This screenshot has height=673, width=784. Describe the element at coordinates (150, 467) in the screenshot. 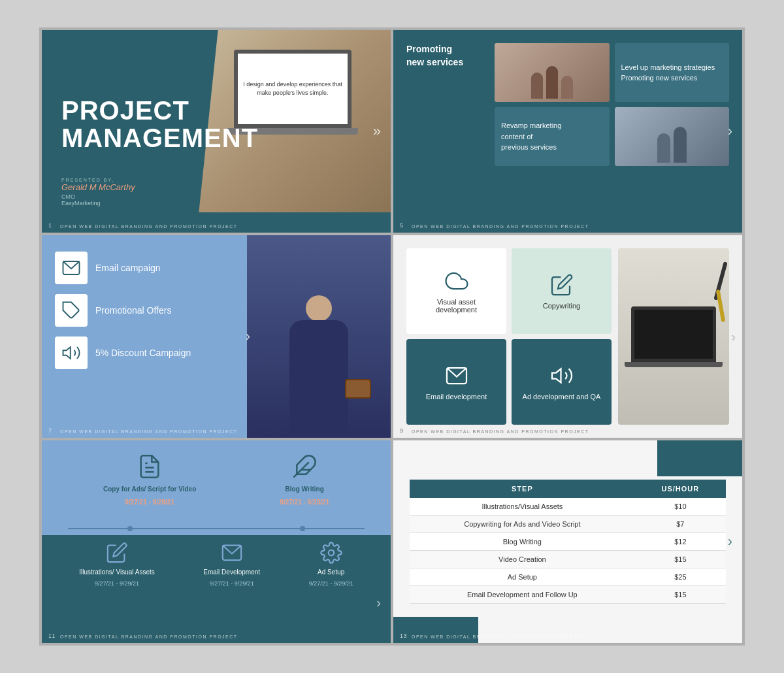

I see `document-icon` at that location.